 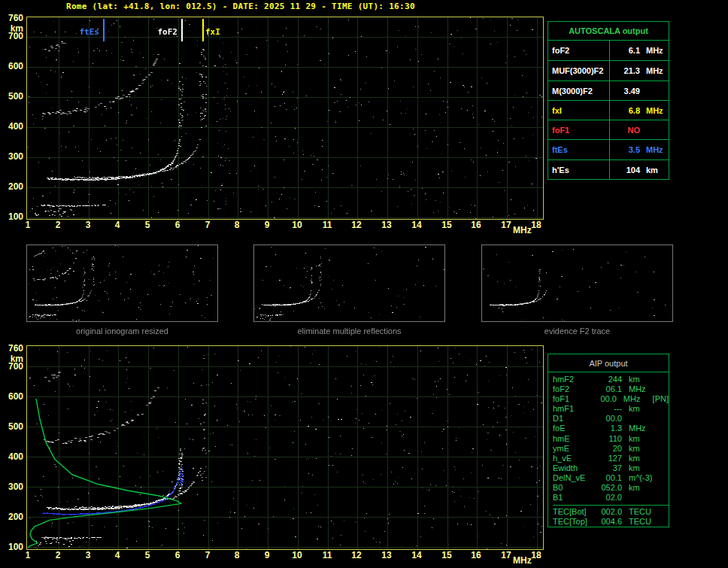 I want to click on aip-param-label: TEC[Bot], so click(x=575, y=512).